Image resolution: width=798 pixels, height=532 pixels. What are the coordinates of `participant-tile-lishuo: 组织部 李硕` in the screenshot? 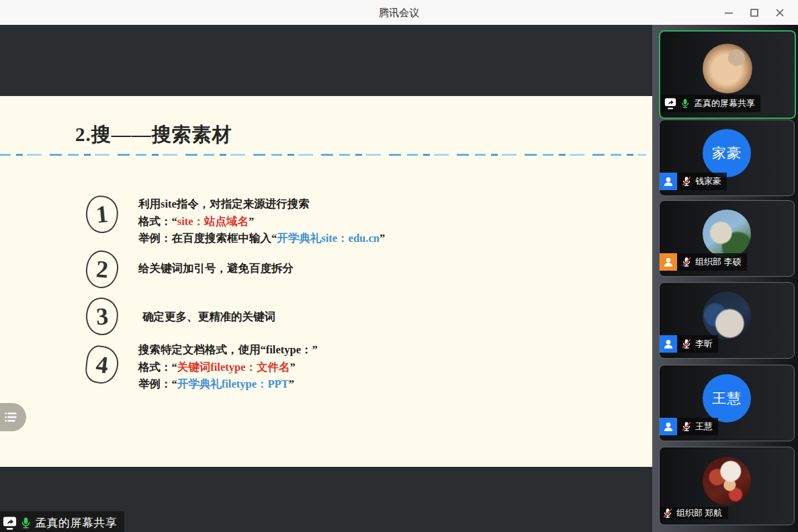 It's located at (727, 238).